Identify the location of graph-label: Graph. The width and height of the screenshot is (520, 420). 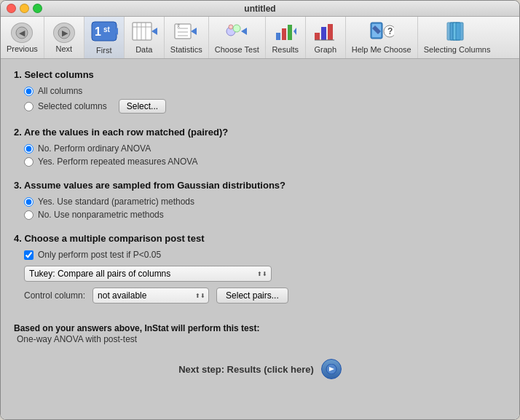
(325, 49).